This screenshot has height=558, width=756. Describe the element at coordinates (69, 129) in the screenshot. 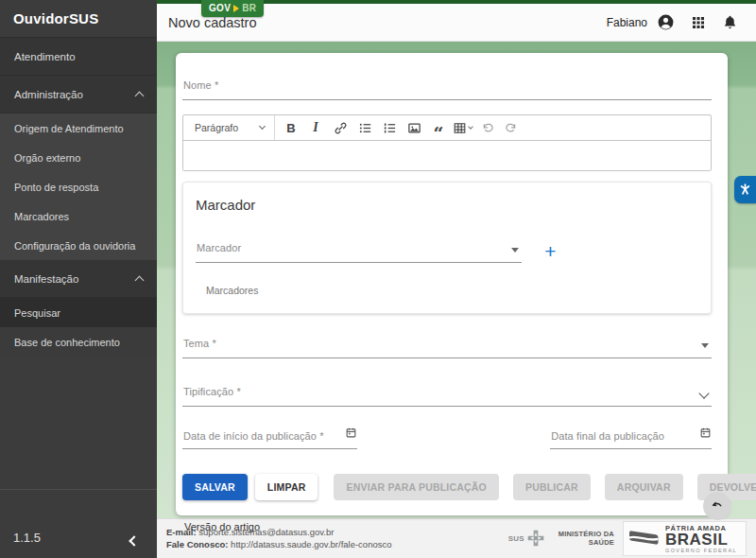

I see `sidebar-item-label: Origem de Atendimento` at that location.